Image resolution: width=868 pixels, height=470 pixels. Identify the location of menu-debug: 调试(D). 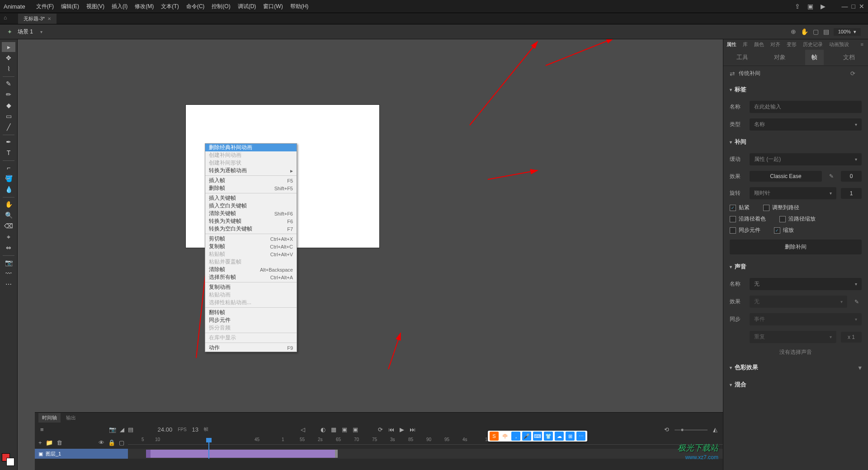
(247, 6).